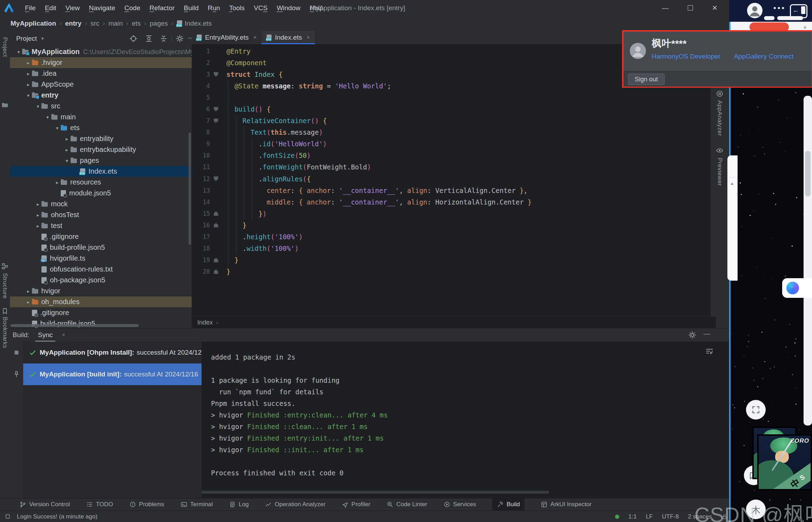 This screenshot has width=812, height=522. I want to click on tree-item-appscope: ▸AppScope, so click(101, 84).